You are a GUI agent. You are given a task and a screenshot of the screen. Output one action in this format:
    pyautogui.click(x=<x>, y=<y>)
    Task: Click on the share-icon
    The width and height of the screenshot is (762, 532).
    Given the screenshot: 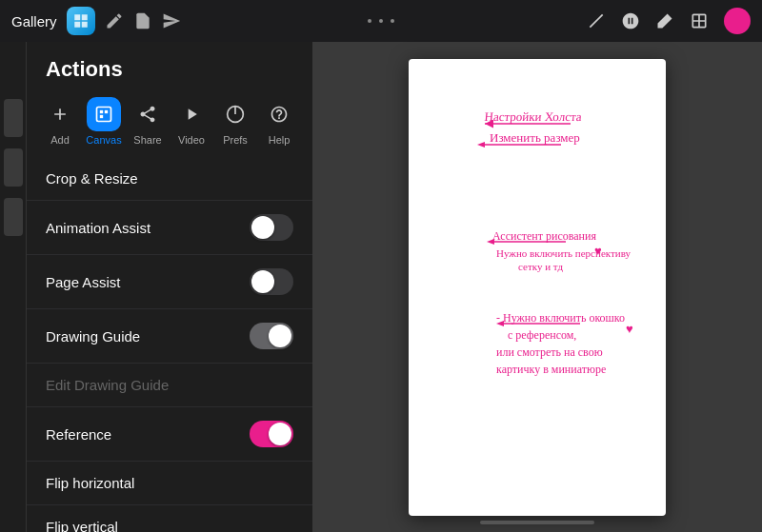 What is the action you would take?
    pyautogui.click(x=148, y=114)
    